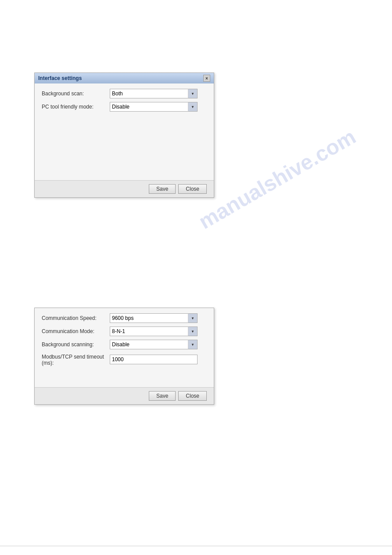  Describe the element at coordinates (124, 94) in the screenshot. I see `background-scan-row: Background scan: Both Input Output None …` at that location.